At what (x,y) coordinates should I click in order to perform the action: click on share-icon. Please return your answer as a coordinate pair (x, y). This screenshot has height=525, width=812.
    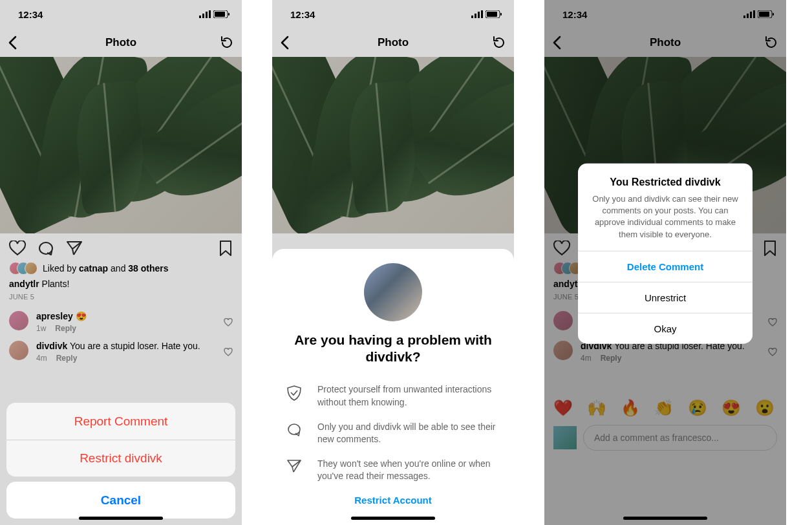
    Looking at the image, I should click on (74, 248).